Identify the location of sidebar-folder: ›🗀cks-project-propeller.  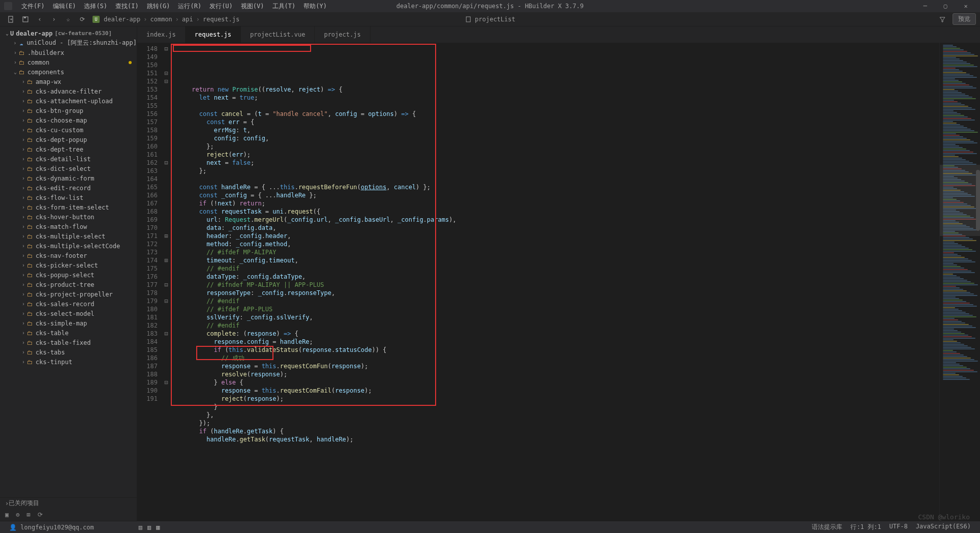
(68, 294).